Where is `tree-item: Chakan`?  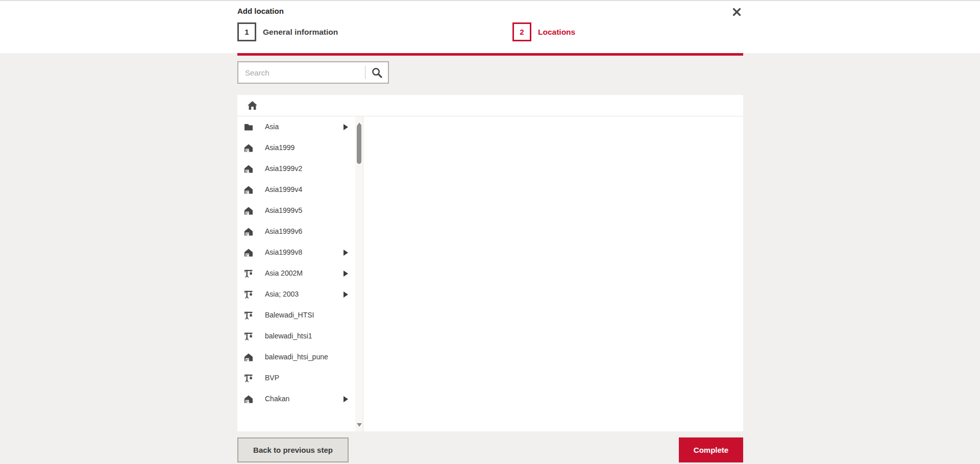 tree-item: Chakan is located at coordinates (296, 399).